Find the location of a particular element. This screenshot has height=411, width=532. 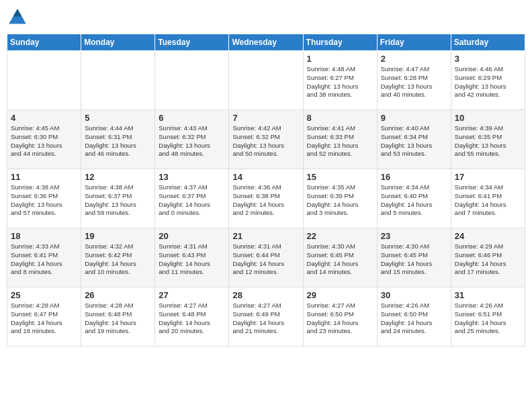

day-cell: 18Sunrise: 4:33 AM Sunset: 6:41 PM Dayli… is located at coordinates (44, 258).